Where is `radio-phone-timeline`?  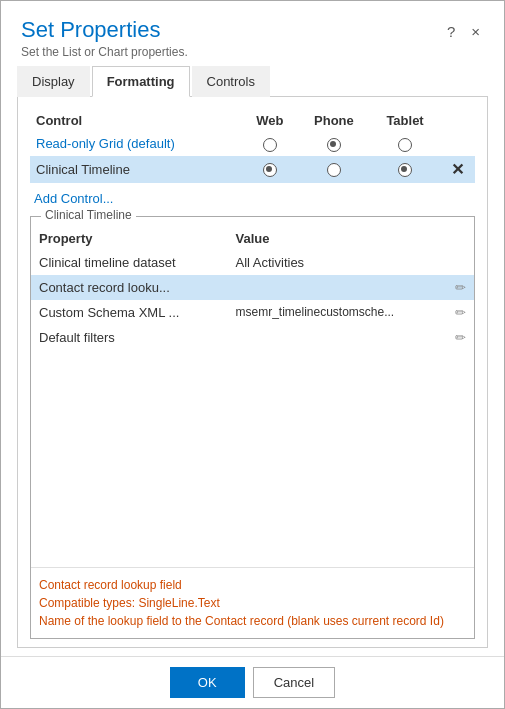
radio-phone-timeline is located at coordinates (334, 170).